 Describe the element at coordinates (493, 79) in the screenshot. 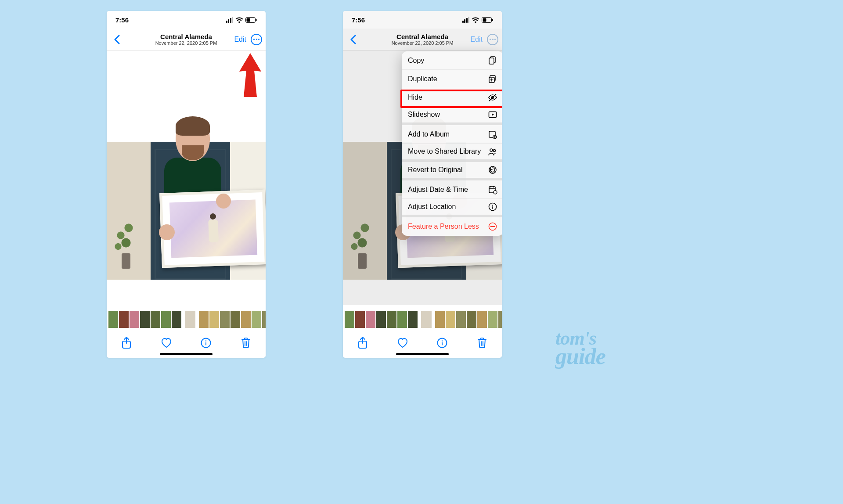

I see `duplicate-icon` at that location.